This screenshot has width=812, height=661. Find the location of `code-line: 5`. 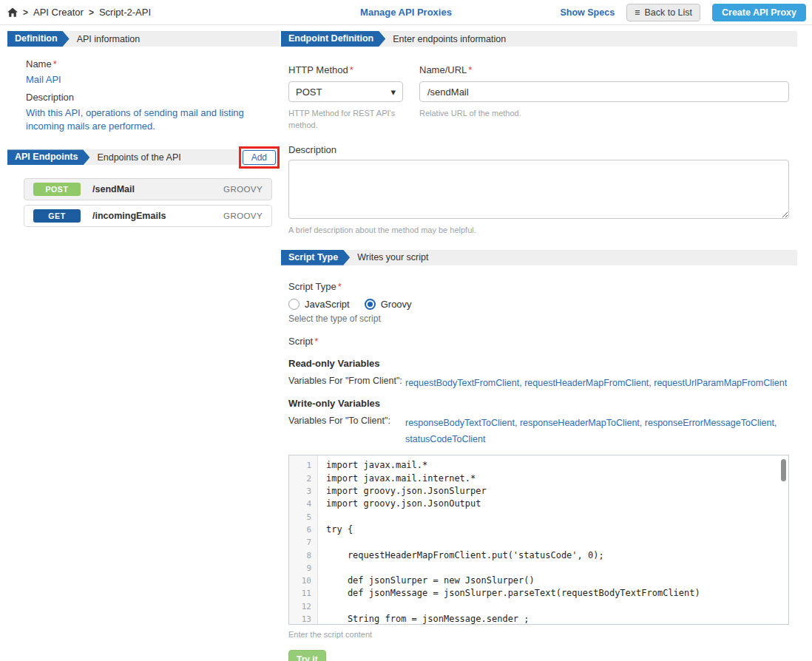

code-line: 5 is located at coordinates (538, 518).